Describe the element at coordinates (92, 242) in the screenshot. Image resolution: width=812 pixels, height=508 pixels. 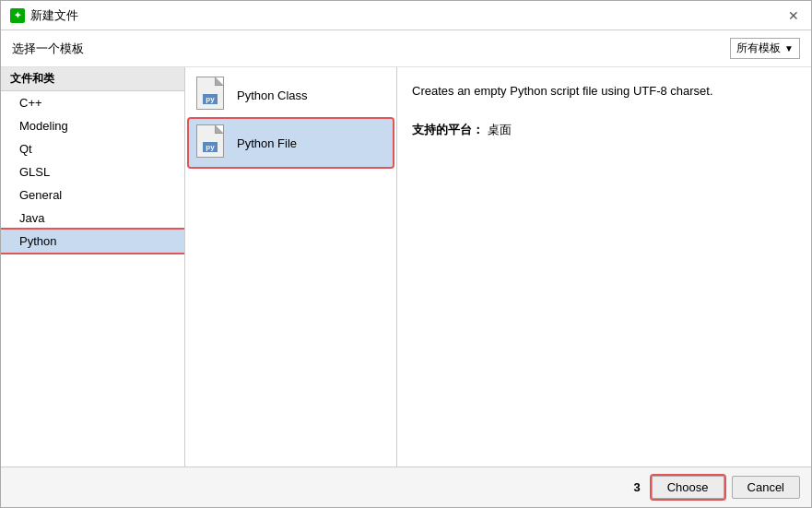
I see `sidebar-item-python: Python` at that location.